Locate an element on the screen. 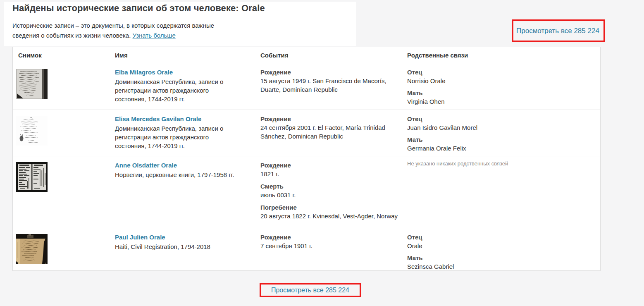  record-events-cell: Рождение 24 сентября 2001 г. El Factor, … is located at coordinates (332, 128).